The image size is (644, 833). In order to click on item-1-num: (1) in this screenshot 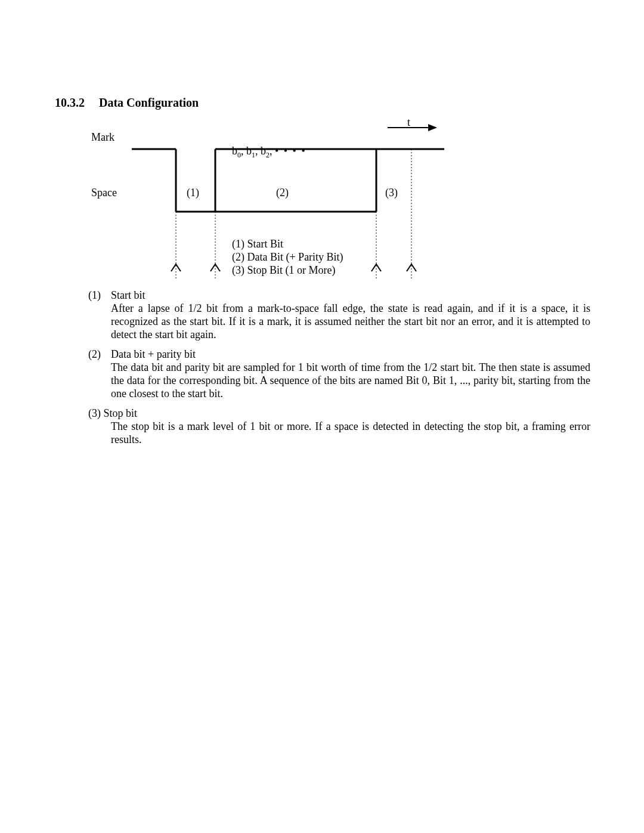, I will do `click(100, 295)`.